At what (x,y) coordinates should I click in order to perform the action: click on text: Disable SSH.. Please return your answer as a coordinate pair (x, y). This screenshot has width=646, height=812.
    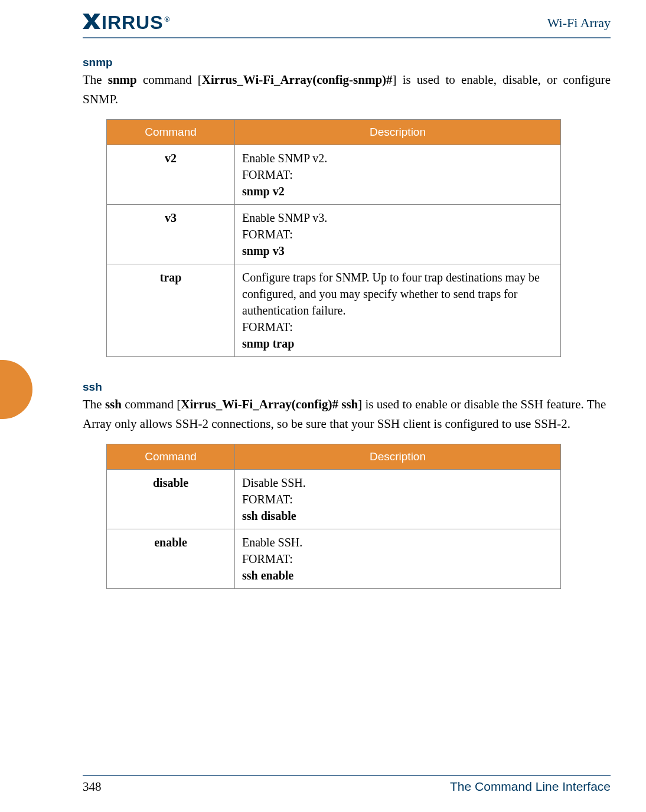
    Looking at the image, I should click on (274, 483).